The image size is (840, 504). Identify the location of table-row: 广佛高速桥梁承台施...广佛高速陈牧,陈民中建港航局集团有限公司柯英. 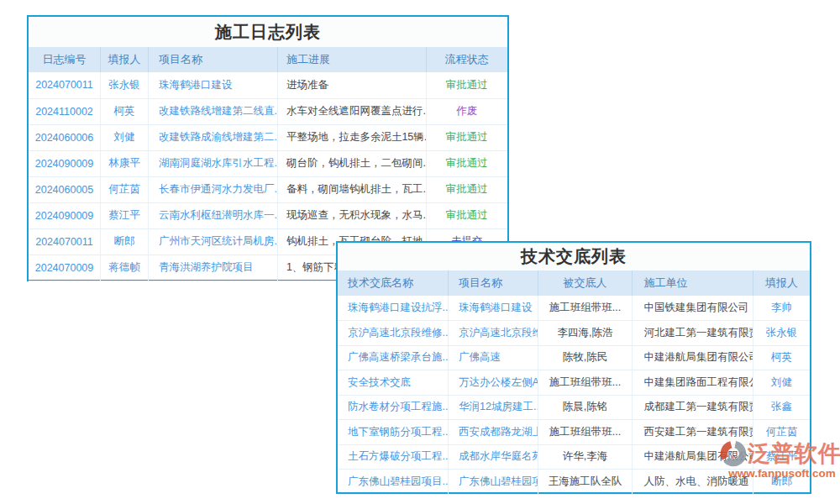
(574, 358).